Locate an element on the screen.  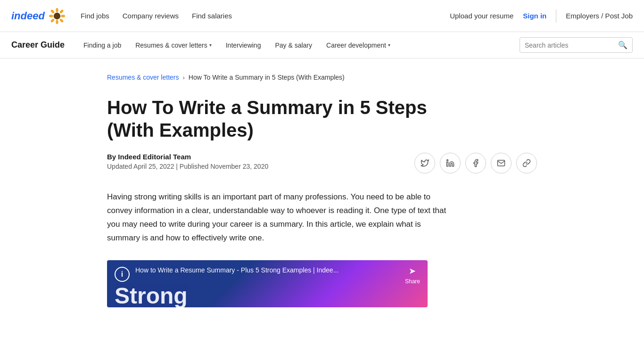
top-navigation: indeed Find jobs Company reviews Find sa… is located at coordinates (322, 16).